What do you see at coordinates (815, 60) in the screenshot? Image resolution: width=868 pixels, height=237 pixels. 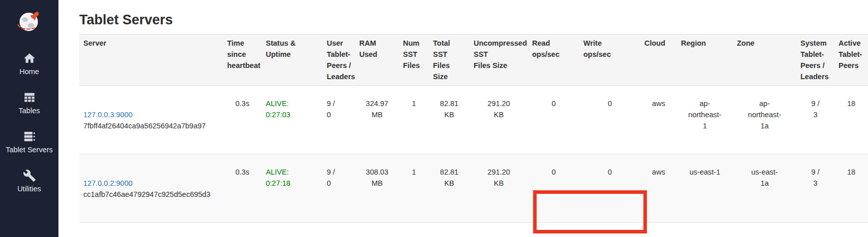 I see `col-header-system-tablet-peers: System Tablet- Peers / Leaders` at bounding box center [815, 60].